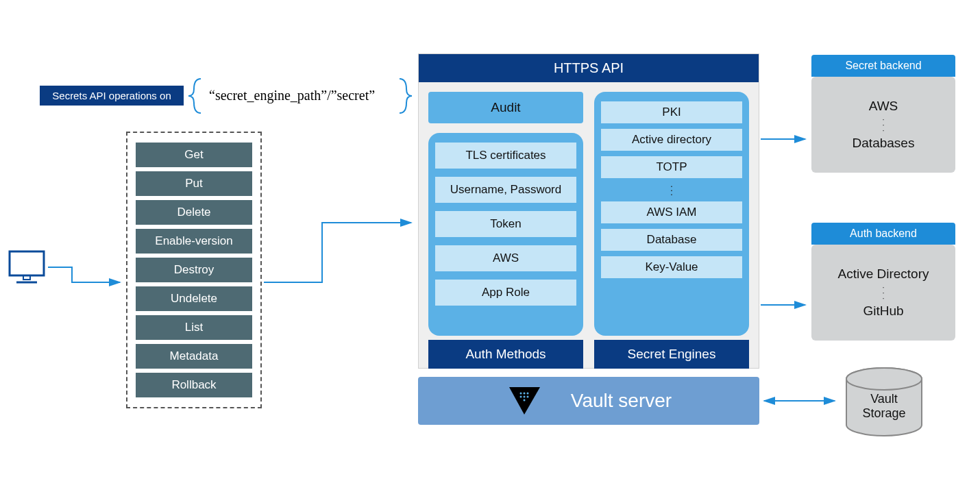 The image size is (980, 481). What do you see at coordinates (194, 356) in the screenshot?
I see `op-metadata: Metadata` at bounding box center [194, 356].